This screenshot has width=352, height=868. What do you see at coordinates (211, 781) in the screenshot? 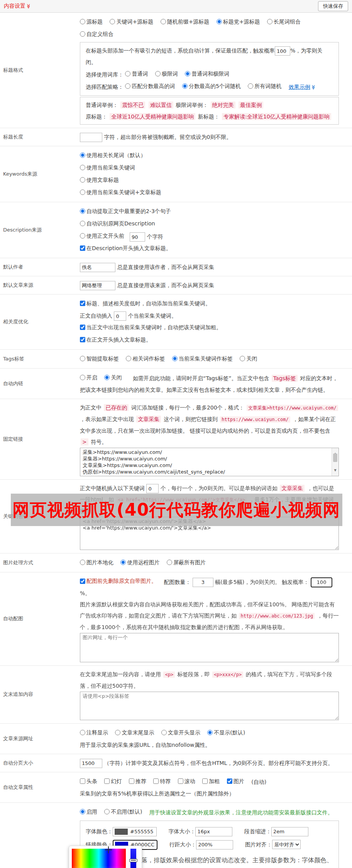
I see `checkbox-bold: 加粗` at bounding box center [211, 781].